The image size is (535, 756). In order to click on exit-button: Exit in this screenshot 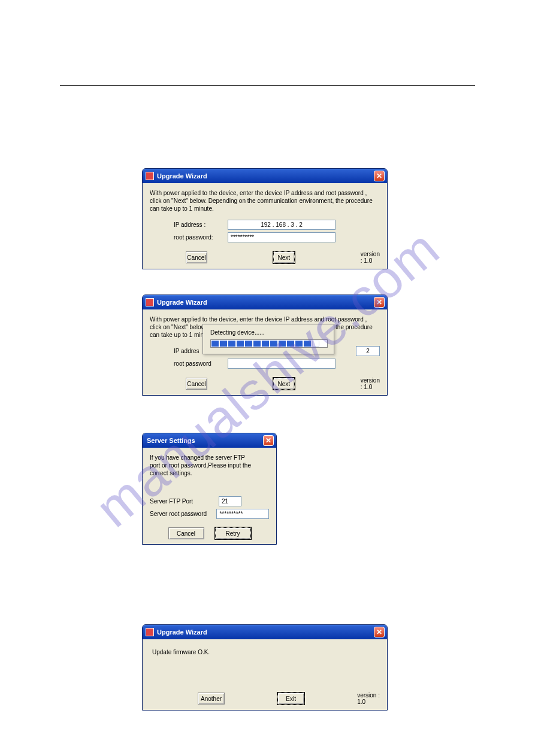, I will do `click(291, 699)`.